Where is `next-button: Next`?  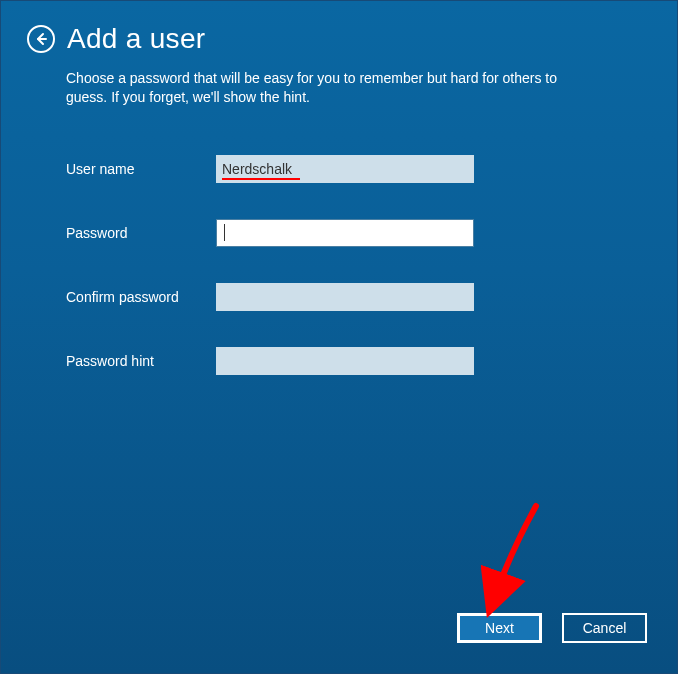
next-button: Next is located at coordinates (500, 628).